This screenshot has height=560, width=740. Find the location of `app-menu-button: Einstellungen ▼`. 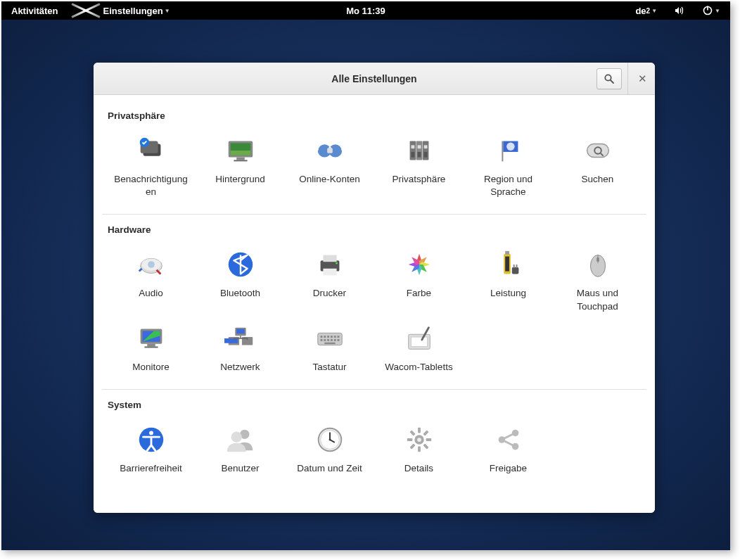

app-menu-button: Einstellungen ▼ is located at coordinates (136, 11).